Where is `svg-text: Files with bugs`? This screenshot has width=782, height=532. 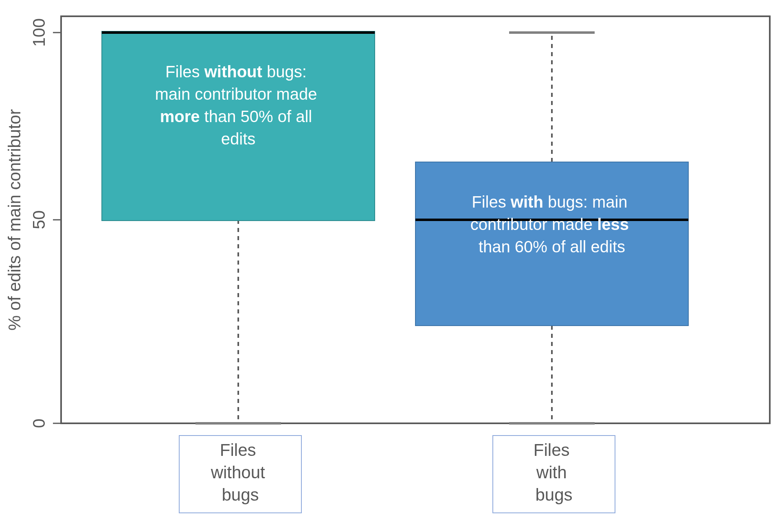
svg-text: Files with bugs is located at coordinates (554, 472).